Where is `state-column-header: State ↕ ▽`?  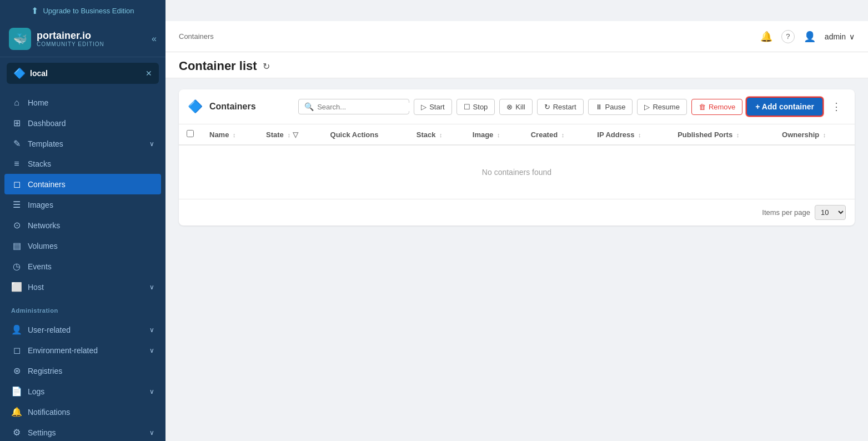
state-column-header: State ↕ ▽ is located at coordinates (290, 134).